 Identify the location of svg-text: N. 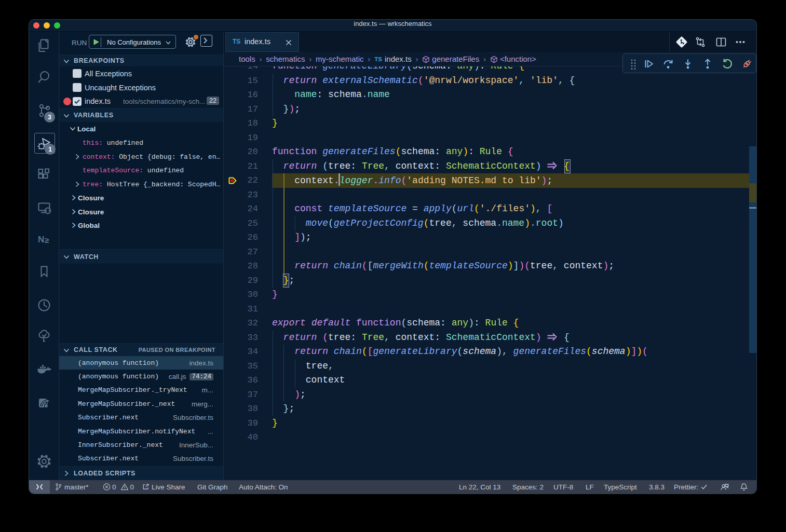
(41, 240).